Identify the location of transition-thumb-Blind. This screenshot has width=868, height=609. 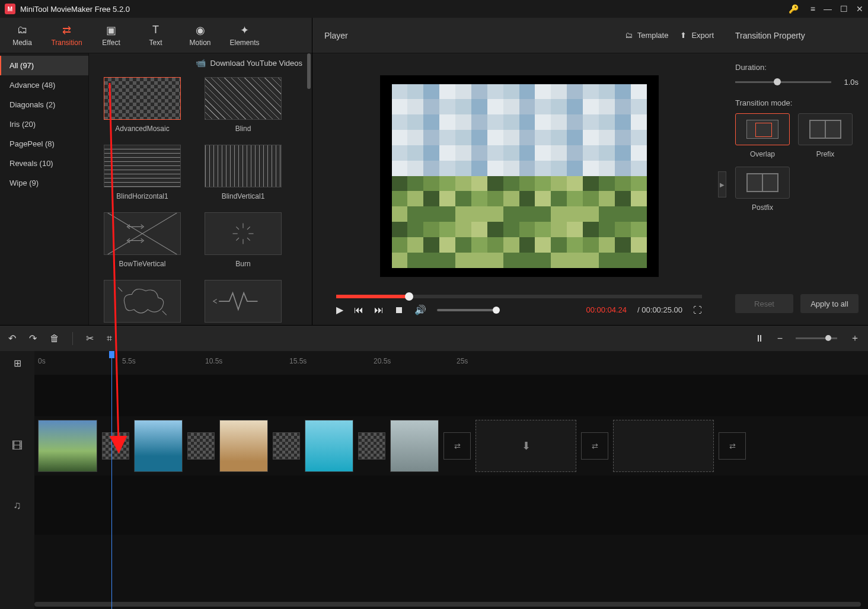
(243, 98).